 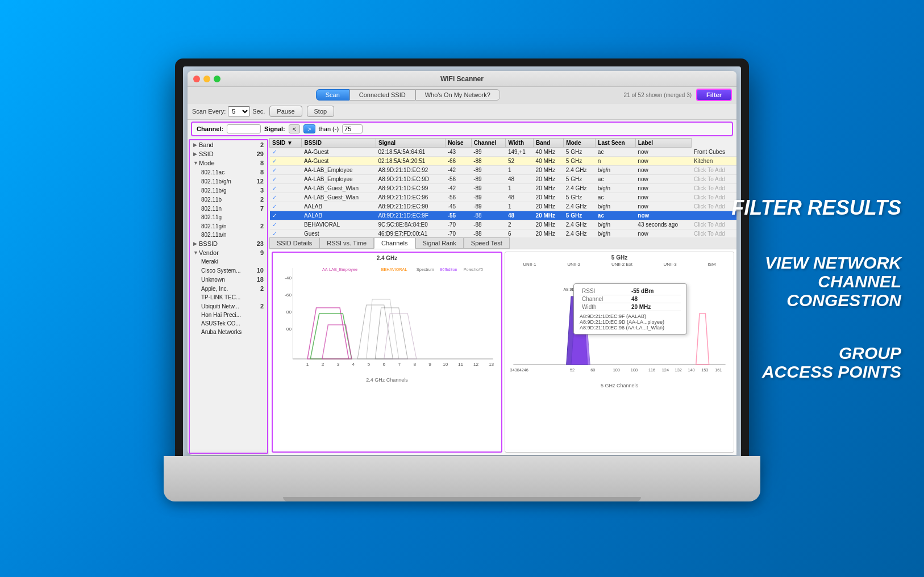 What do you see at coordinates (321, 111) in the screenshot?
I see `stop-button: Stop` at bounding box center [321, 111].